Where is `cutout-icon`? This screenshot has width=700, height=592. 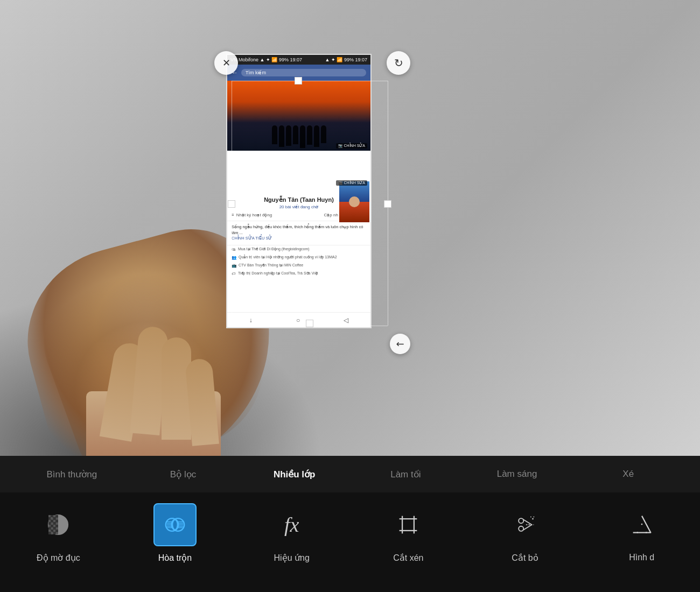
cutout-icon is located at coordinates (525, 525).